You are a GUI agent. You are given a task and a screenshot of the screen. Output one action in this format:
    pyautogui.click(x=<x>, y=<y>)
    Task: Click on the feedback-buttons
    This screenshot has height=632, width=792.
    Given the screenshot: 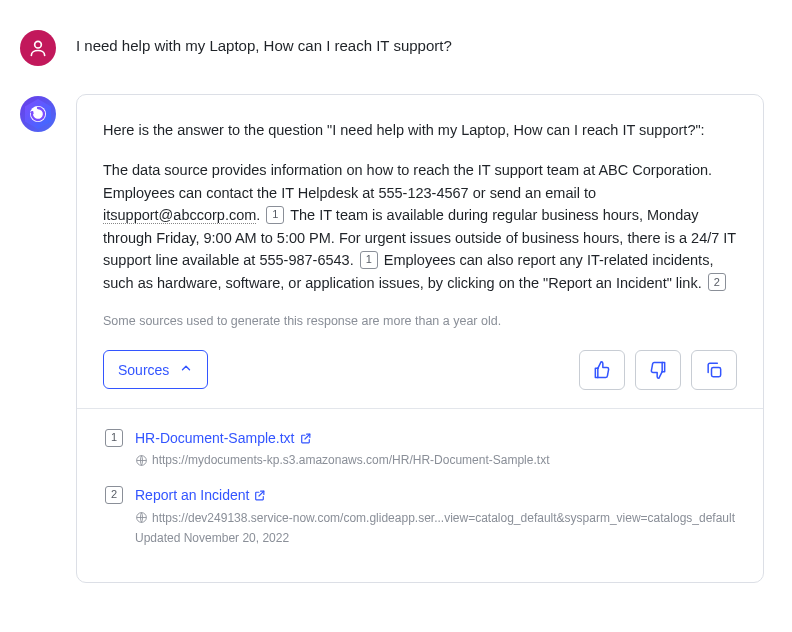 What is the action you would take?
    pyautogui.click(x=658, y=370)
    